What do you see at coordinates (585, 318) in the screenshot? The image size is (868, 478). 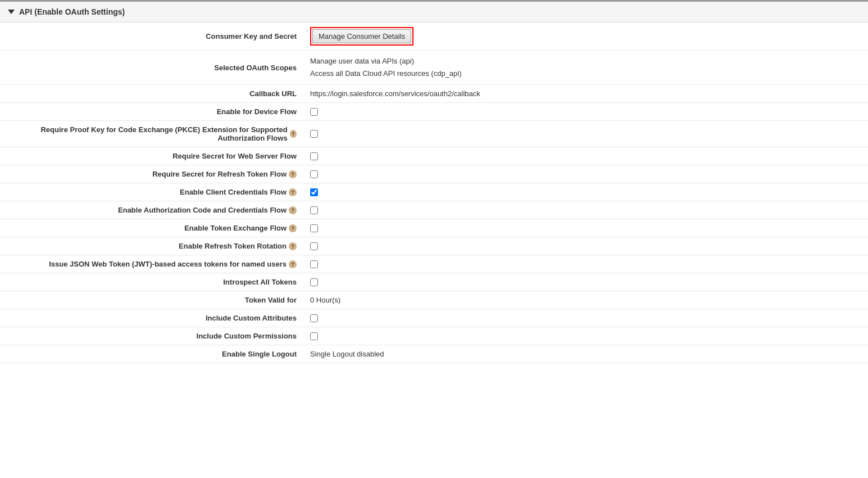 I see `value-include-custom-attributes` at bounding box center [585, 318].